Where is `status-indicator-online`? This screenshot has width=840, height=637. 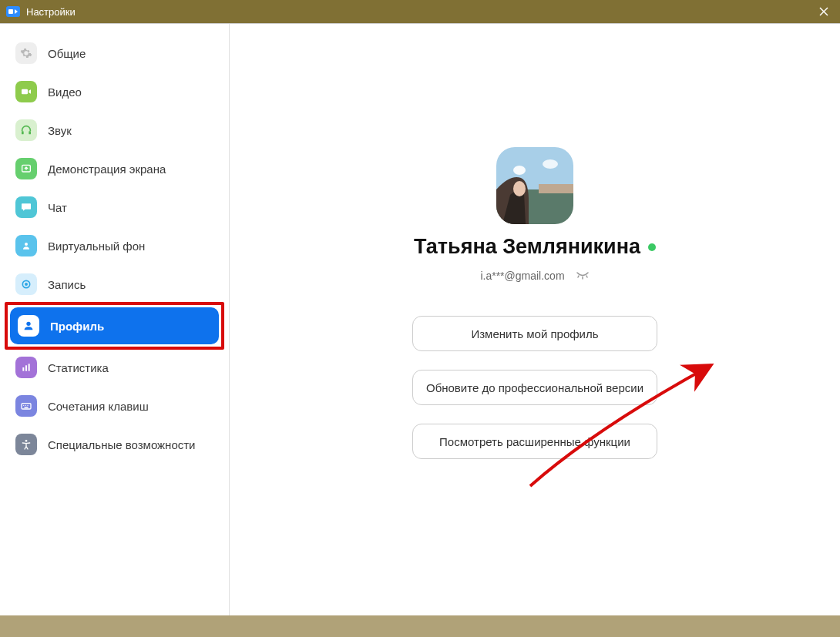
status-indicator-online is located at coordinates (652, 247).